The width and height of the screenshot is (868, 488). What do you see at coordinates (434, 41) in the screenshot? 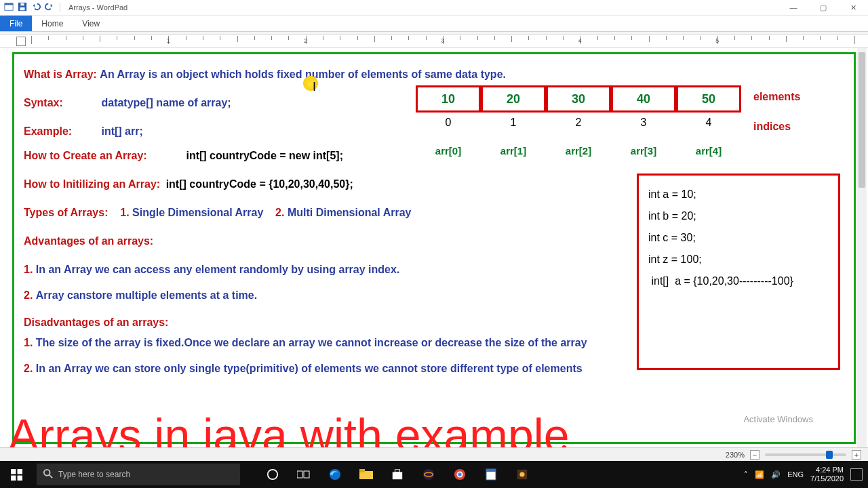
I see `ruler-row: 12345` at bounding box center [434, 41].